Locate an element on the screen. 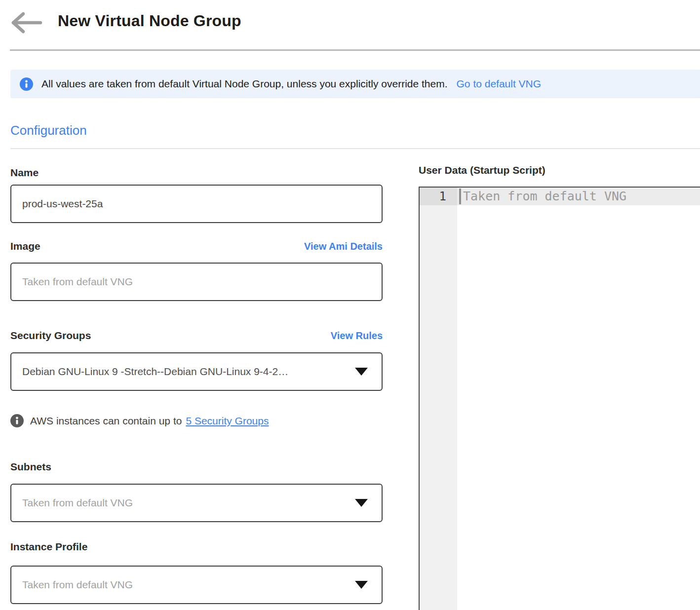 This screenshot has height=610, width=700. image-label: Image is located at coordinates (26, 246).